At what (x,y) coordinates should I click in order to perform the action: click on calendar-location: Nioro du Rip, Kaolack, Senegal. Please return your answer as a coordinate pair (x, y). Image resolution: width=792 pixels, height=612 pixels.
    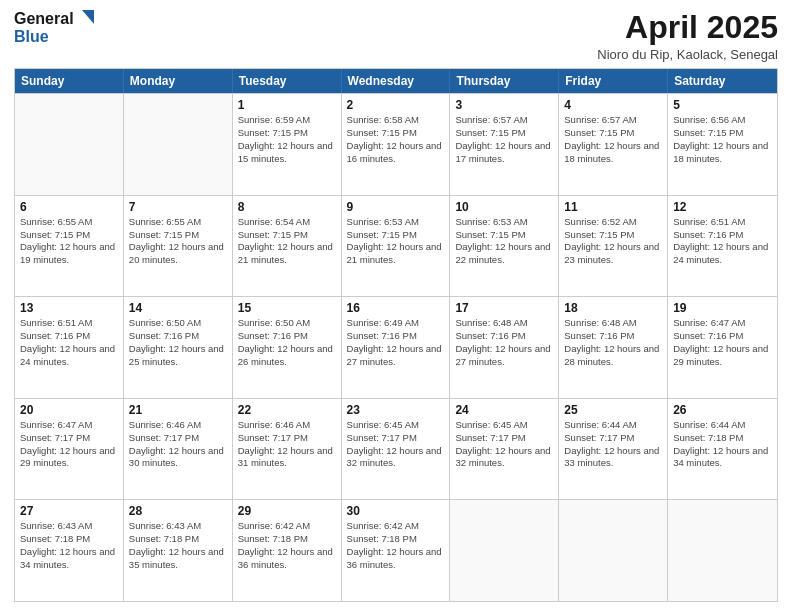
    Looking at the image, I should click on (688, 54).